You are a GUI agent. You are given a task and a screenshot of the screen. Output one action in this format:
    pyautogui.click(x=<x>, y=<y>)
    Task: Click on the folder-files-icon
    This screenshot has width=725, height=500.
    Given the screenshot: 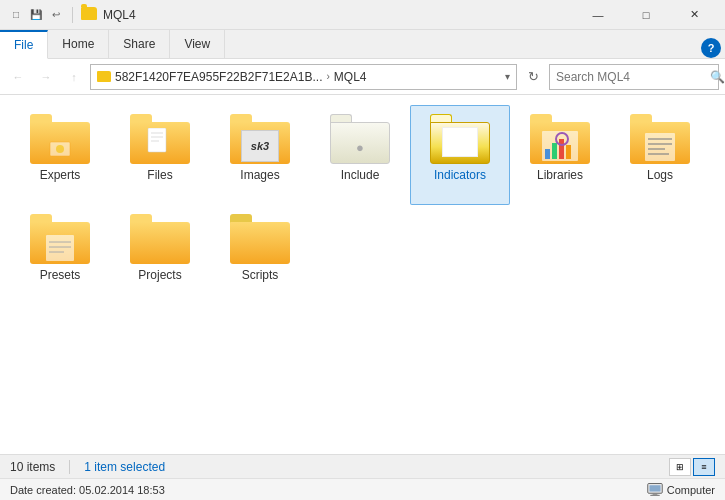 What is the action you would take?
    pyautogui.click(x=160, y=139)
    